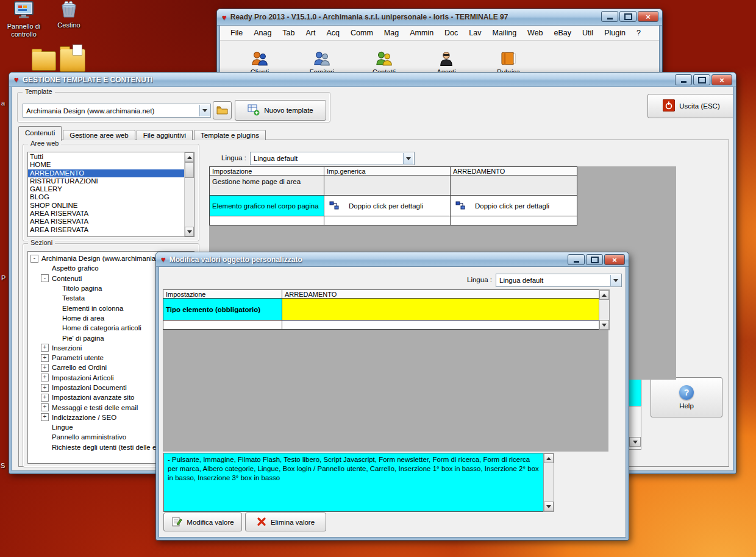  I want to click on aree-web-item: BLOG, so click(106, 197).